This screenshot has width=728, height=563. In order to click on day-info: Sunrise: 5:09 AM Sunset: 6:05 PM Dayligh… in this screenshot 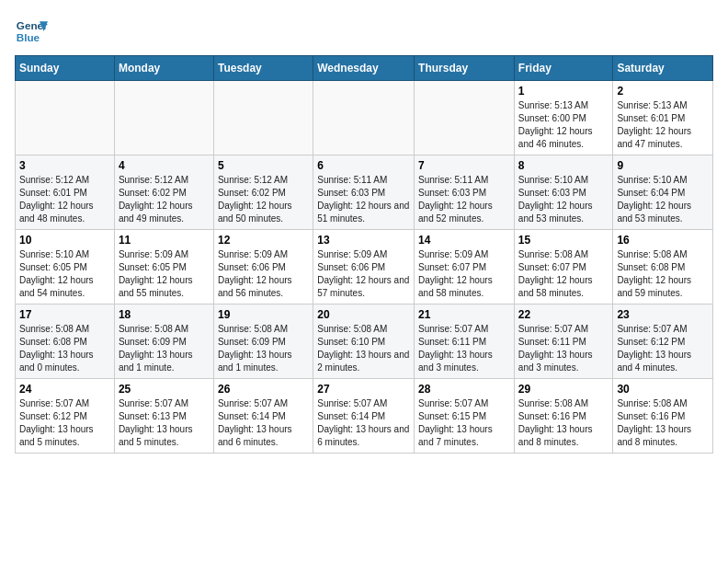, I will do `click(164, 274)`.